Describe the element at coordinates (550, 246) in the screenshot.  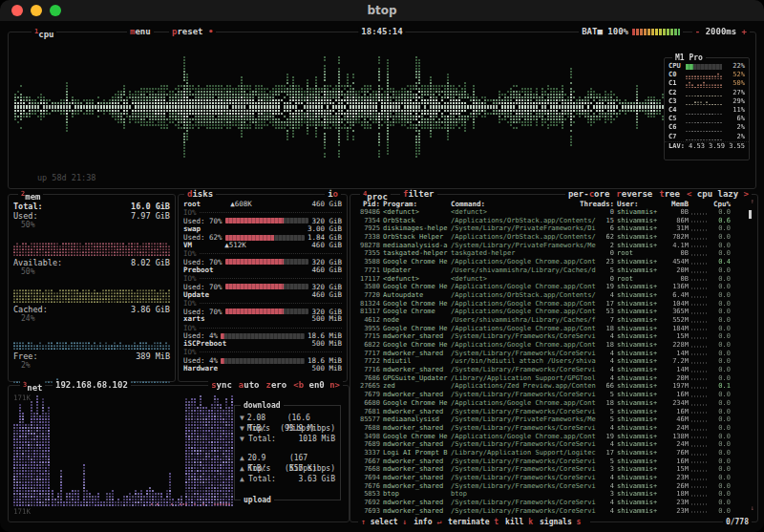
I see `process-row: 98278mediaanalysisd-a/System/Library/Pri…` at that location.